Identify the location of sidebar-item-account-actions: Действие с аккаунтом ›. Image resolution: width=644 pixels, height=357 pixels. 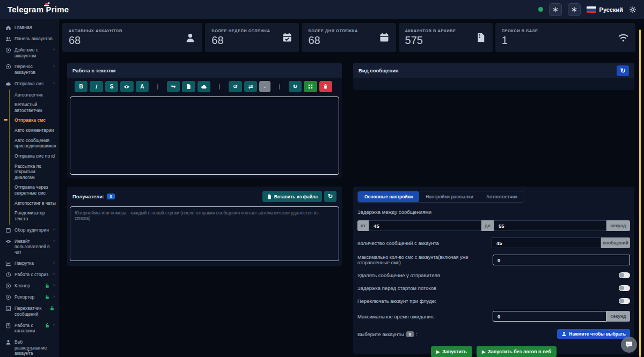
(30, 53).